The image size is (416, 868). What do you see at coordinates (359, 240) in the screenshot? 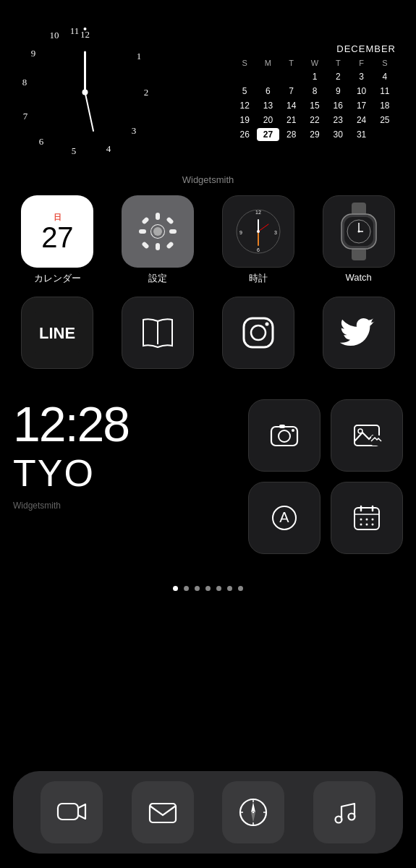
I see `app-item-watch: Watch` at bounding box center [359, 240].